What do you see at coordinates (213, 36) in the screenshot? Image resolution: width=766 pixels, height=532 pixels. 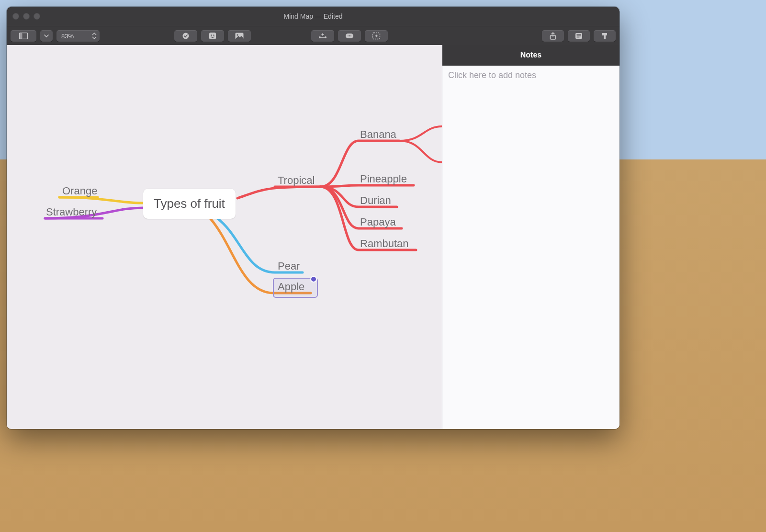 I see `insert-sticker-button` at bounding box center [213, 36].